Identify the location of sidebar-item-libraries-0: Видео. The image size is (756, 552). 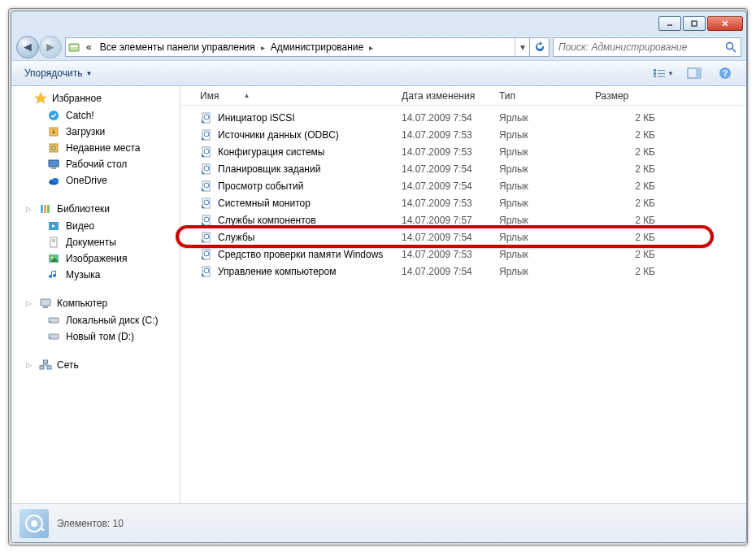
(96, 226).